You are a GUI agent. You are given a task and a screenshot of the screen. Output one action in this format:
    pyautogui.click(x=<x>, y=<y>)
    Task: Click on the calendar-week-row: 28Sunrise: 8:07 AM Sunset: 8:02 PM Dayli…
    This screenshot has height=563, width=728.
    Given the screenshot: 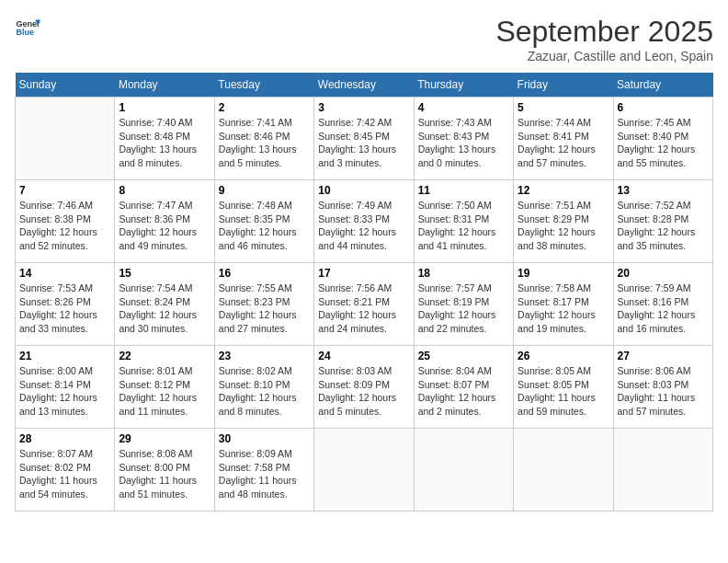 What is the action you would take?
    pyautogui.click(x=364, y=470)
    